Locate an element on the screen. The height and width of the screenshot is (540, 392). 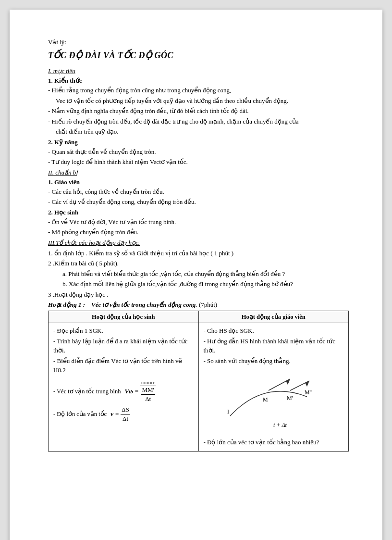
right-item2: - Hư ớng dẫn HS hình thành khái niệm vận… is located at coordinates (274, 346).